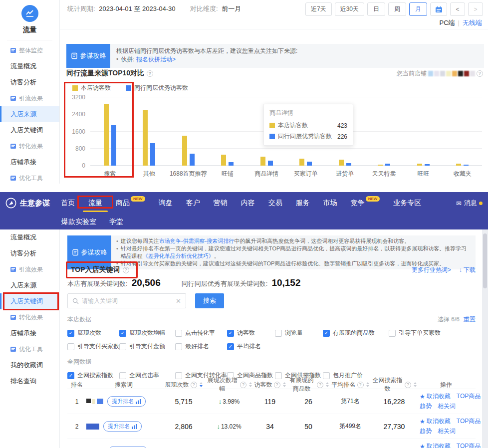 The height and width of the screenshot is (448, 488). Describe the element at coordinates (30, 50) in the screenshot. I see `top-sidebar-item-0: 整体监控` at that location.